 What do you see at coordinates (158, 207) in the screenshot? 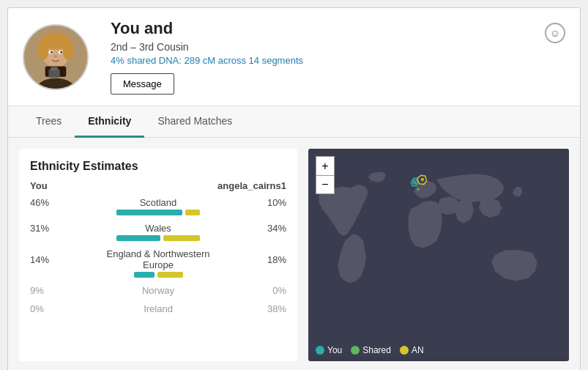
I see `ethnicity-row-scotland: 46% Scotland 10%` at bounding box center [158, 207].